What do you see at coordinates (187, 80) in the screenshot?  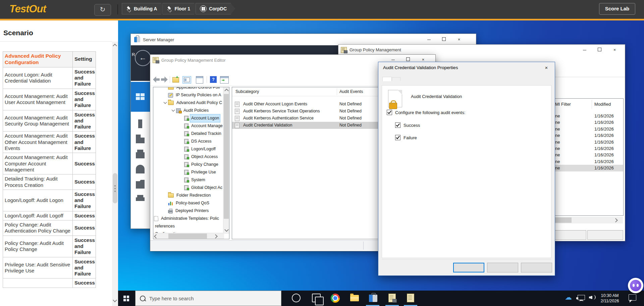 I see `show-console-tree-icon` at bounding box center [187, 80].